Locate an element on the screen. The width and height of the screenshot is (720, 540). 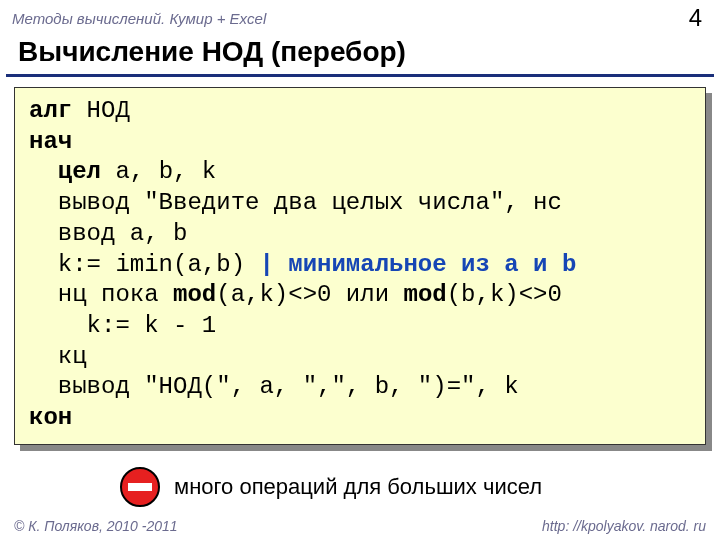
code-text: (a,k)<>0 или is located at coordinates (310, 294).